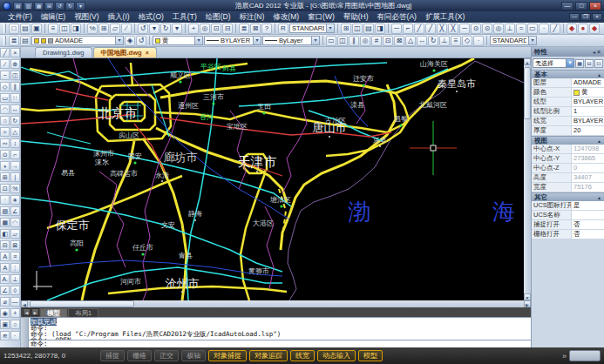 The width and height of the screenshot is (604, 364). Describe the element at coordinates (154, 29) in the screenshot. I see `undo-list-icon: ▾` at that location.